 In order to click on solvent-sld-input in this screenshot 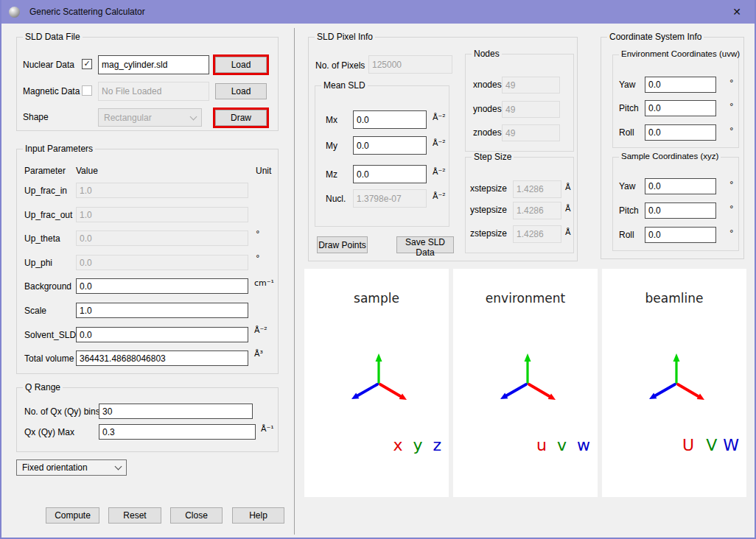, I will do `click(162, 334)`.